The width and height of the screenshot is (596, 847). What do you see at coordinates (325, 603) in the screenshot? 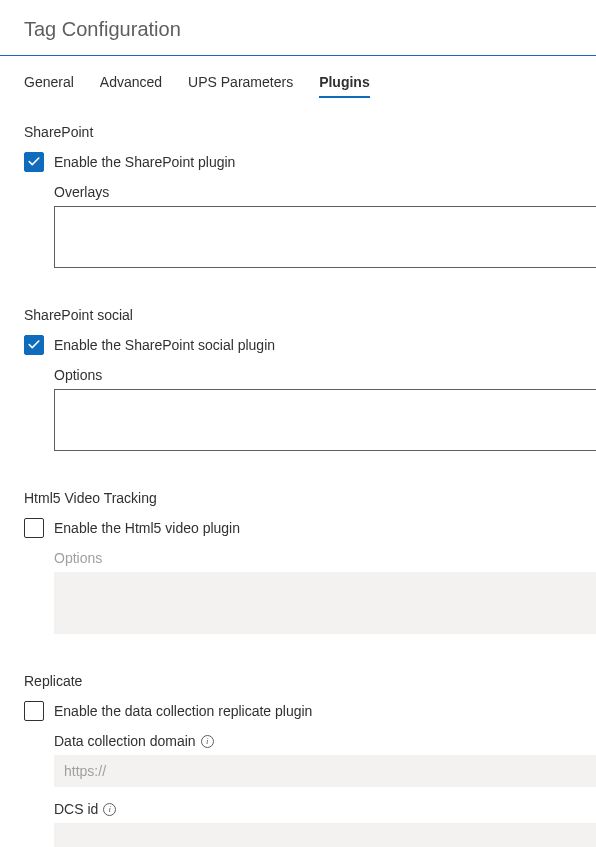
I see `input-options-video` at bounding box center [325, 603].